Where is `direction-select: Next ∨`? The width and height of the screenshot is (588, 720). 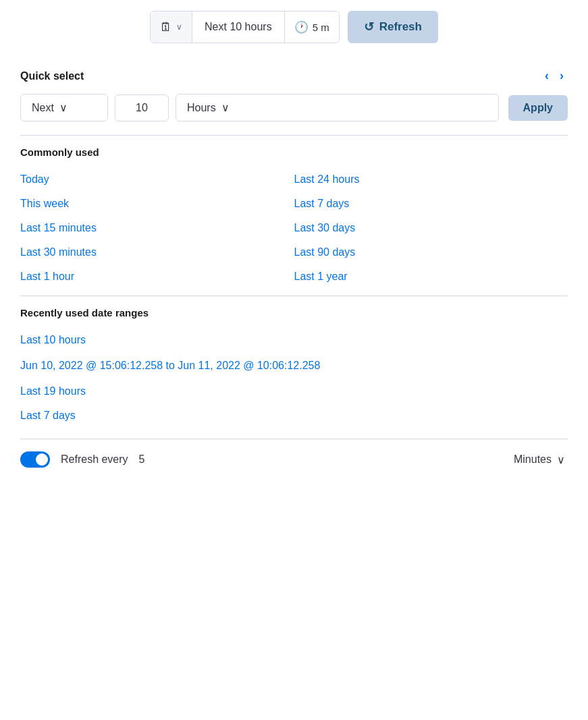 direction-select: Next ∨ is located at coordinates (64, 108).